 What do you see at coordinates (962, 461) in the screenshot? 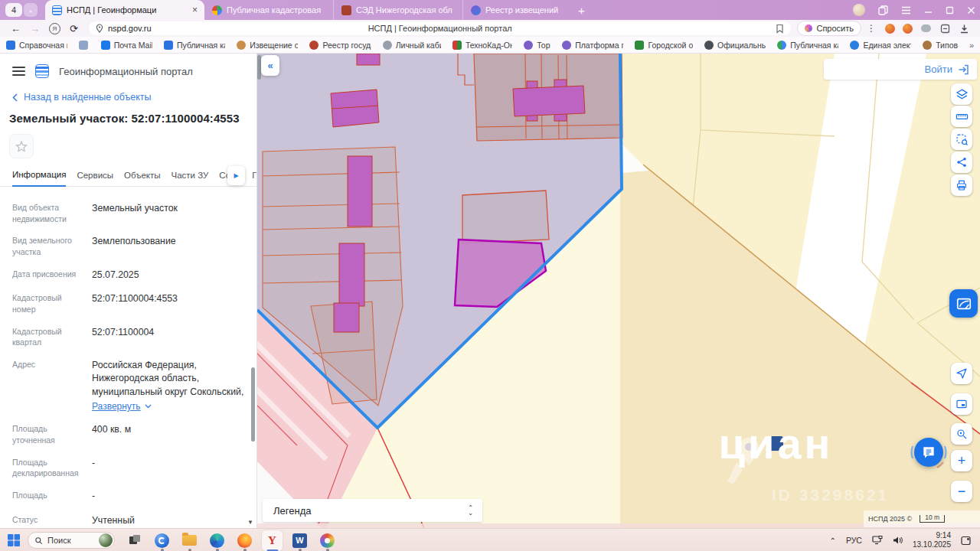
I see `zoom-in-button: +` at bounding box center [962, 461].